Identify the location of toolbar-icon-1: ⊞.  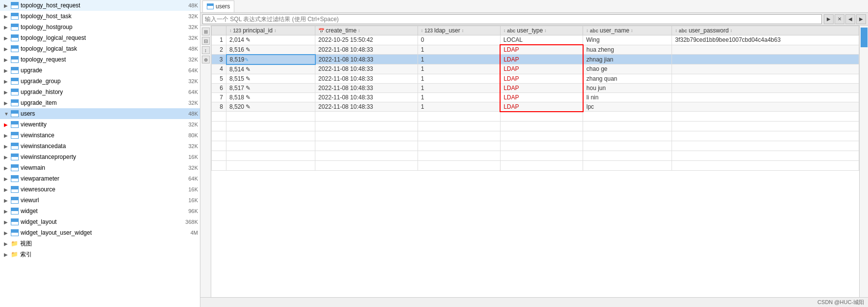
(206, 31).